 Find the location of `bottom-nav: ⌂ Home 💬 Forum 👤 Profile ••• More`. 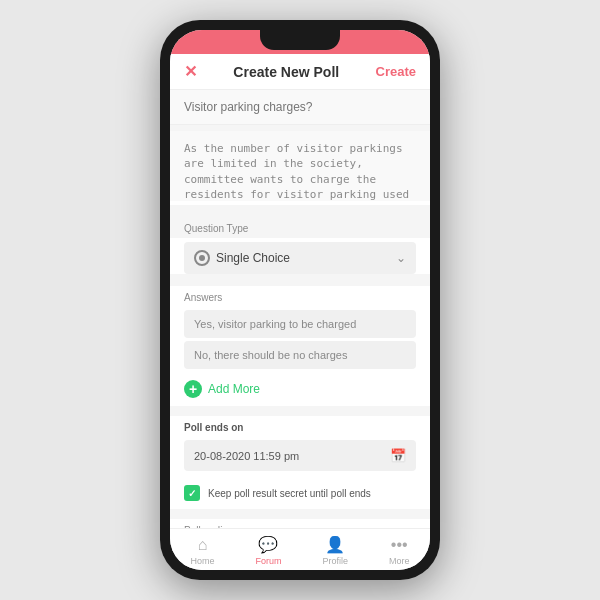

bottom-nav: ⌂ Home 💬 Forum 👤 Profile ••• More is located at coordinates (300, 549).